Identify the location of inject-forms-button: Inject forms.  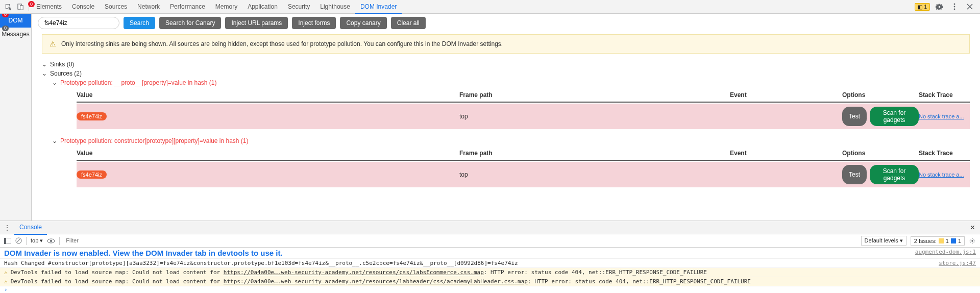
(314, 23).